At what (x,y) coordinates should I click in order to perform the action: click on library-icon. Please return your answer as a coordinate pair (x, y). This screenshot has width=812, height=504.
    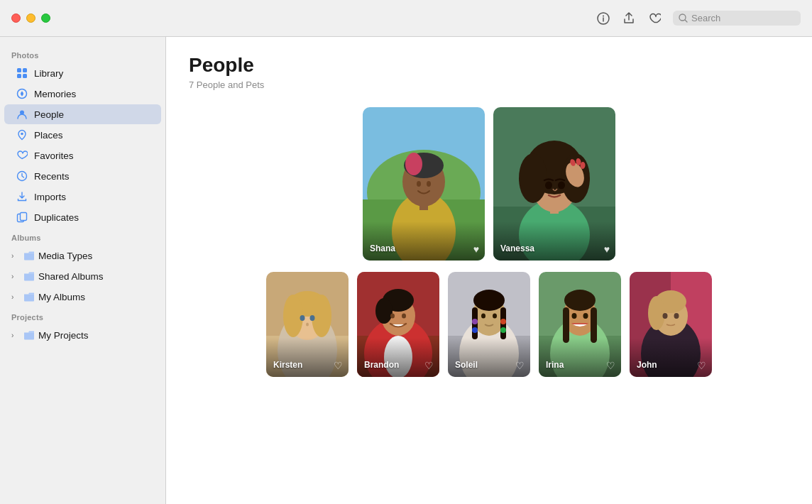
    Looking at the image, I should click on (22, 73).